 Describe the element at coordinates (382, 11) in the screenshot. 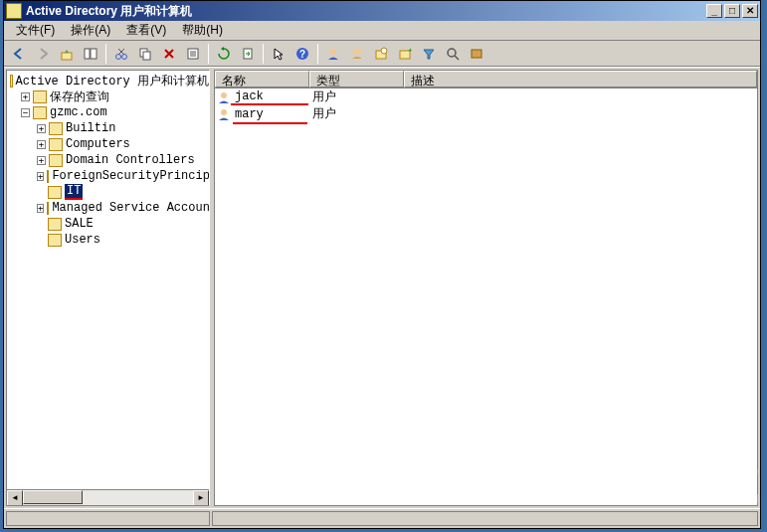

I see `titlebar: Active Directory 用户和计算机 _ □ ✕` at that location.